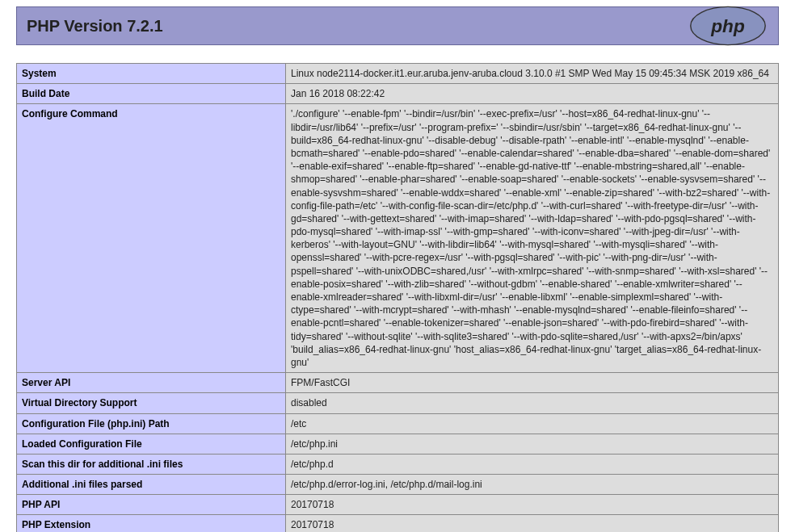 The height and width of the screenshot is (532, 795). I want to click on row-label: PHP API, so click(152, 505).